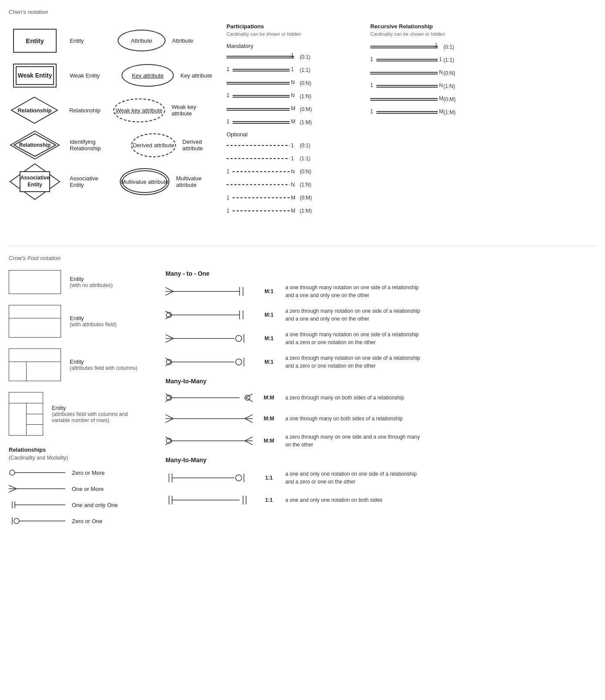 This screenshot has width=605, height=700. I want to click on m1-label-3: M:1, so click(269, 338).